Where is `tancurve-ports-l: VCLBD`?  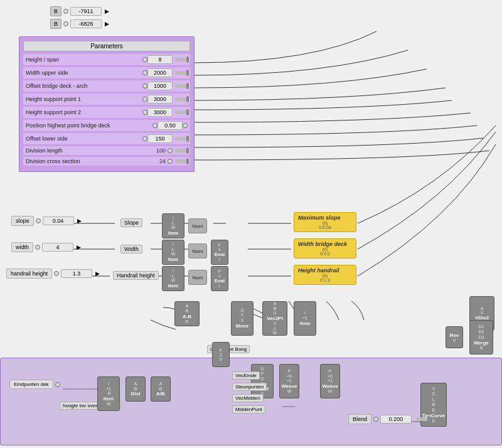 tancurve-ports-l: VCLBD is located at coordinates (433, 400).